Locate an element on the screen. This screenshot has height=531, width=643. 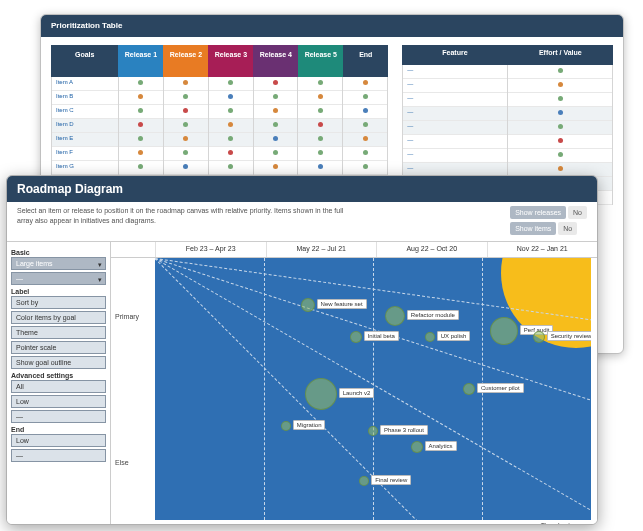
toggle-show-releases-off: No is located at coordinates (578, 212).